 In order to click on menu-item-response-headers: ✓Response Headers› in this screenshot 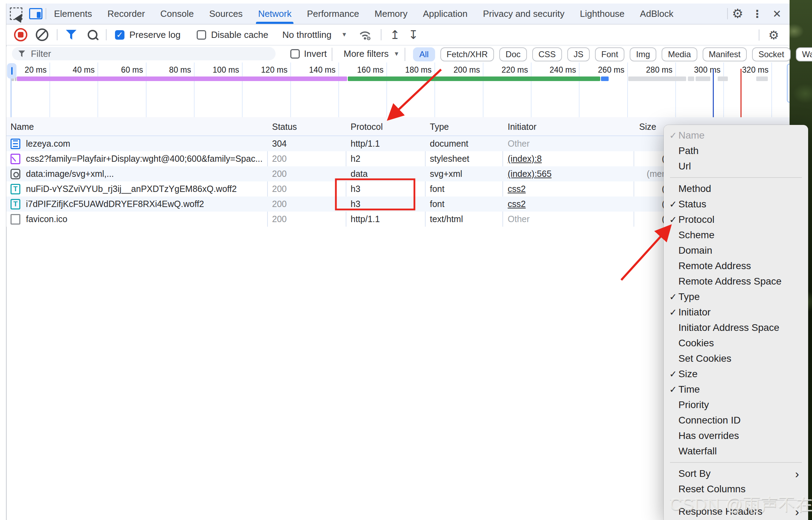, I will do `click(736, 512)`.